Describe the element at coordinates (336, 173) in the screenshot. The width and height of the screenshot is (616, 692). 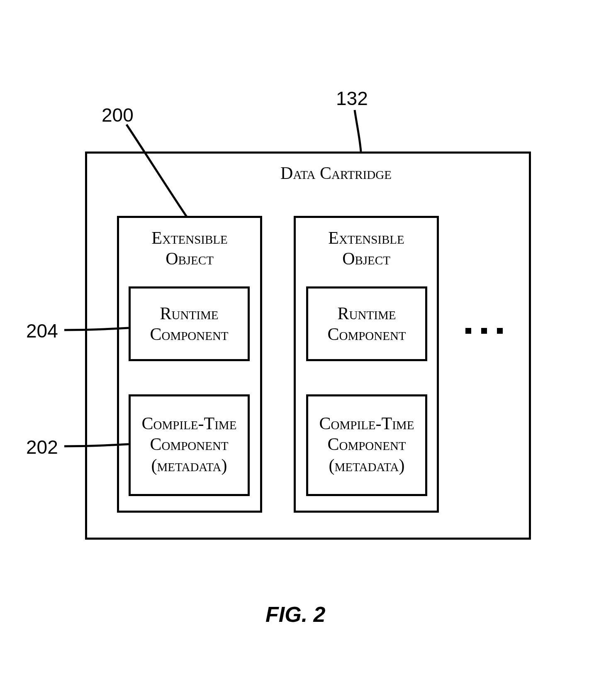
I see `data-cartridge-title: Data Cartridge` at that location.